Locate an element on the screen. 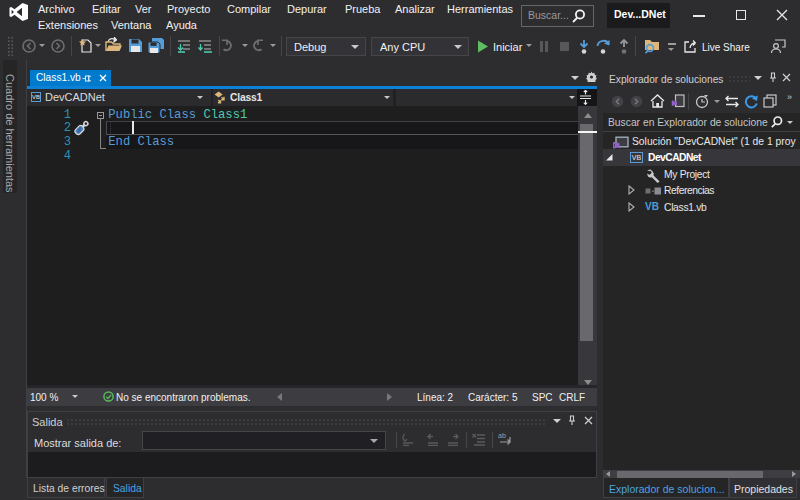 The height and width of the screenshot is (500, 800). svg-text: ab is located at coordinates (502, 436).